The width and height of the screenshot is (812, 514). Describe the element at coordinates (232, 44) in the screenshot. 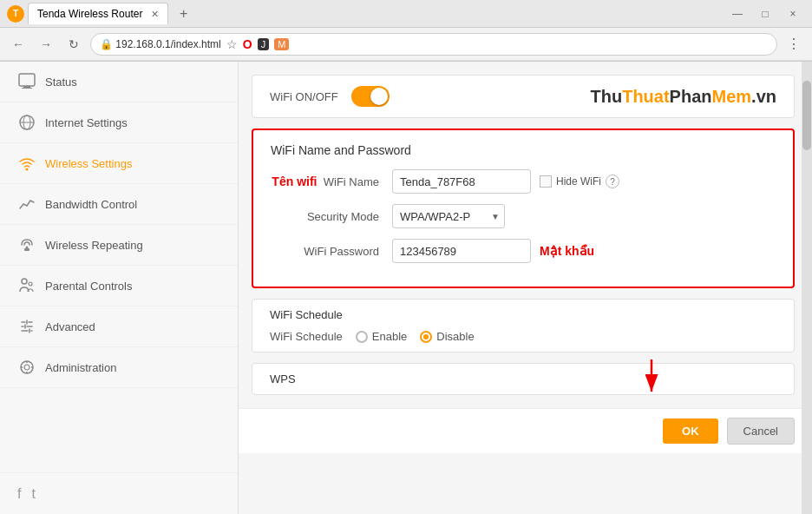

I see `star-icon: ☆` at that location.